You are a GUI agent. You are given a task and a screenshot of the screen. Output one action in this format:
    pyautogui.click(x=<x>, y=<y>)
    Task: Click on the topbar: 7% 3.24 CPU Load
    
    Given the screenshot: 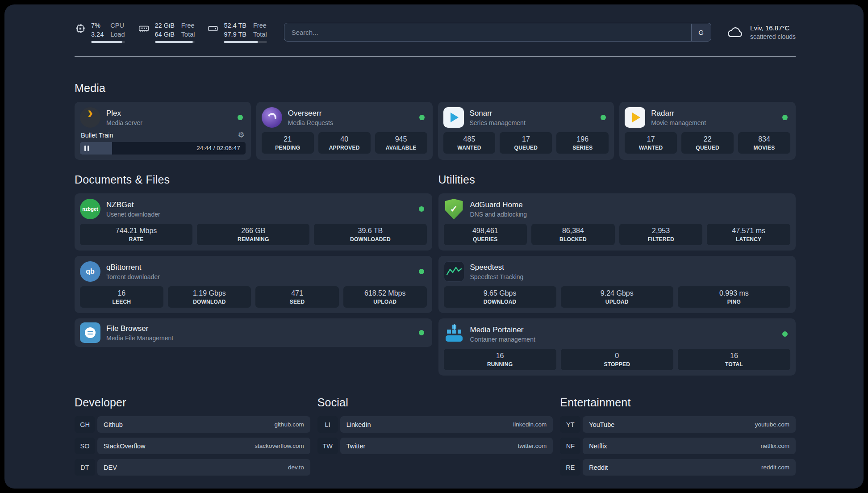 What is the action you would take?
    pyautogui.click(x=435, y=32)
    